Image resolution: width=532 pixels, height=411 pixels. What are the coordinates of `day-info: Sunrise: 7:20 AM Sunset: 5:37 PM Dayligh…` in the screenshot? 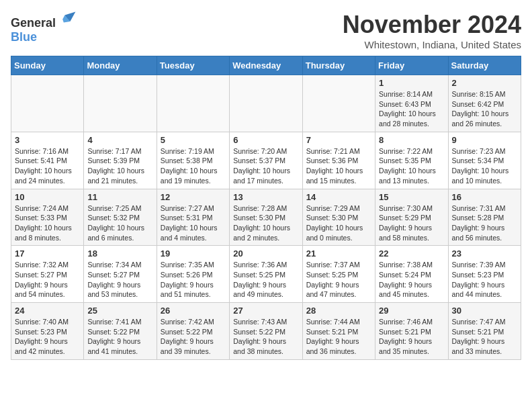 It's located at (266, 167).